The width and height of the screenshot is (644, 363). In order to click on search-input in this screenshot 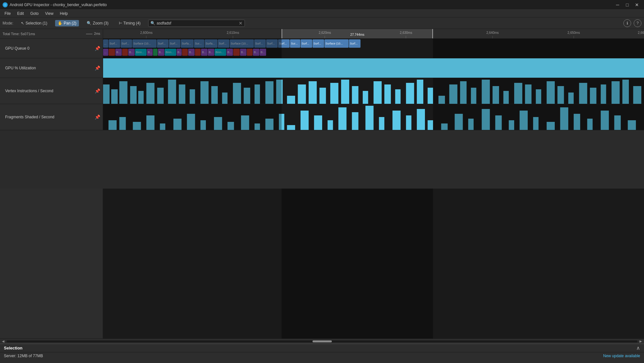, I will do `click(197, 23)`.